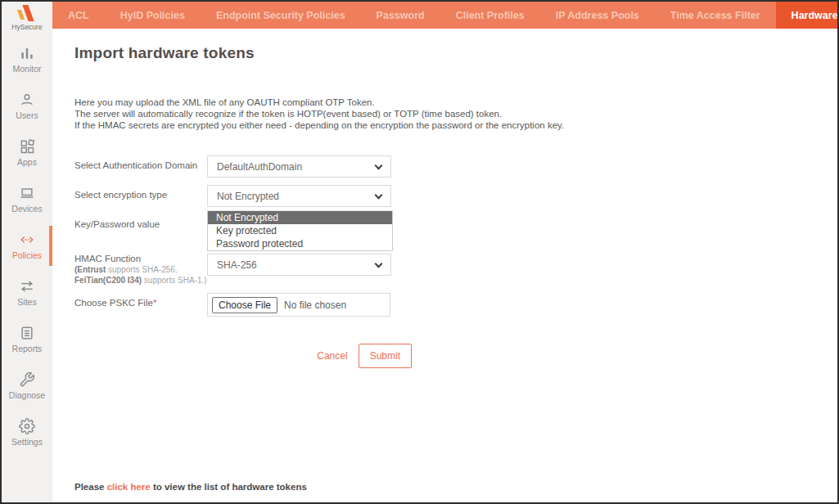  Describe the element at coordinates (598, 15) in the screenshot. I see `tab-ip-address-pools: IP Address Pools` at that location.